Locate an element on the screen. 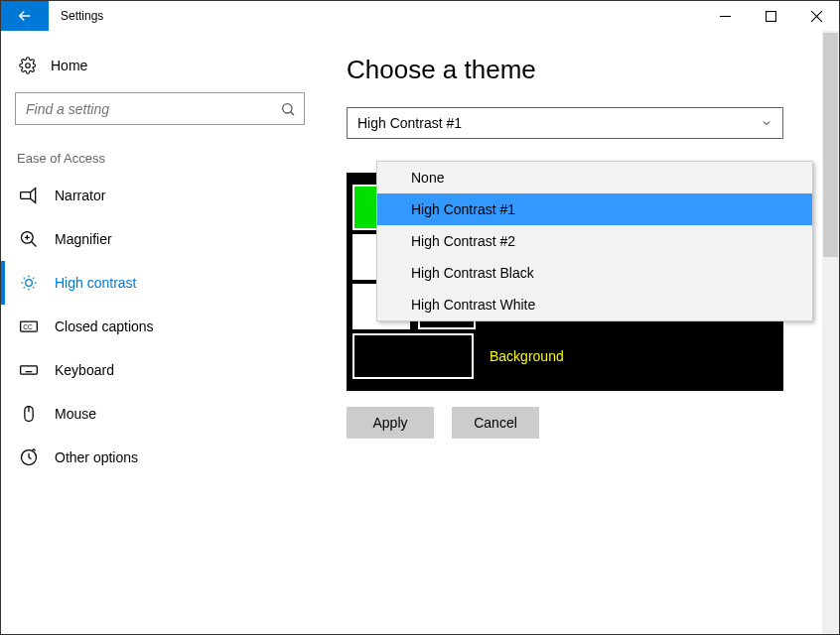 Image resolution: width=840 pixels, height=635 pixels. minimize-icon is located at coordinates (725, 16).